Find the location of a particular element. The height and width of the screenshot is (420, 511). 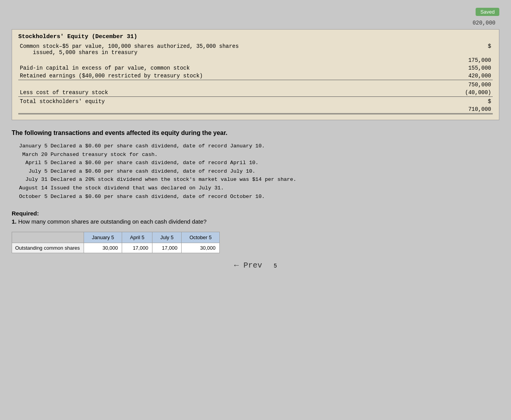

required-question: 1. How many common shares are outstandin… is located at coordinates (256, 222).